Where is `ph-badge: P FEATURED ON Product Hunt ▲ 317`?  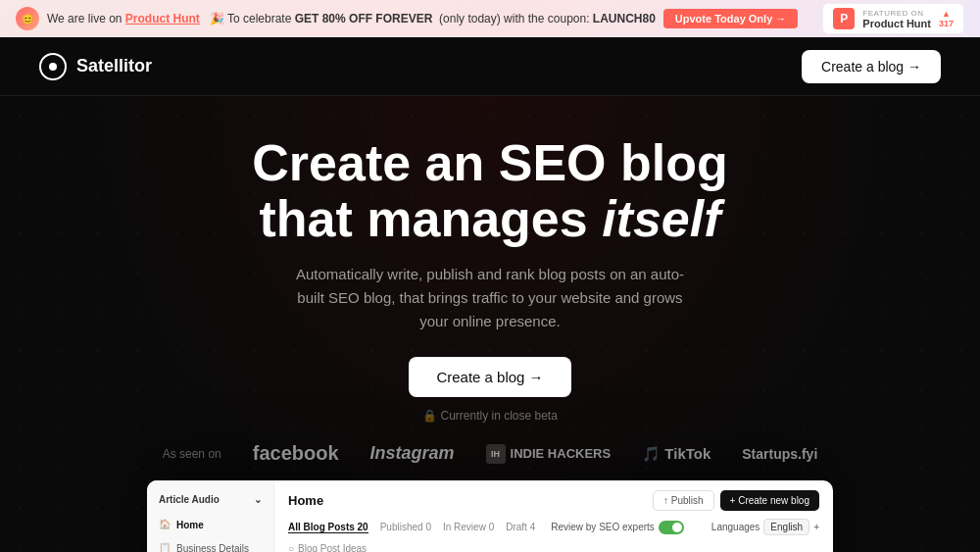 ph-badge: P FEATURED ON Product Hunt ▲ 317 is located at coordinates (894, 19).